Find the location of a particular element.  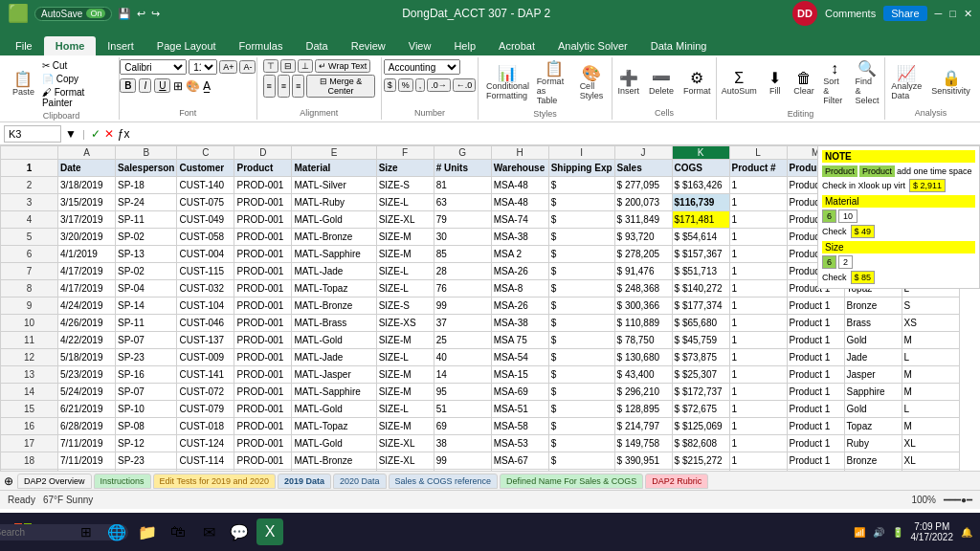

table-cell: CUST-072 is located at coordinates (206, 392).